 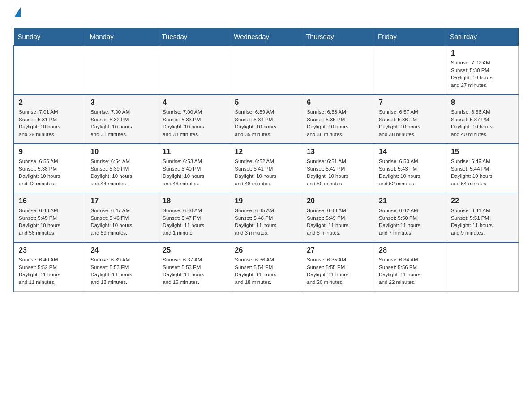 I want to click on day-number: 6, so click(x=338, y=103).